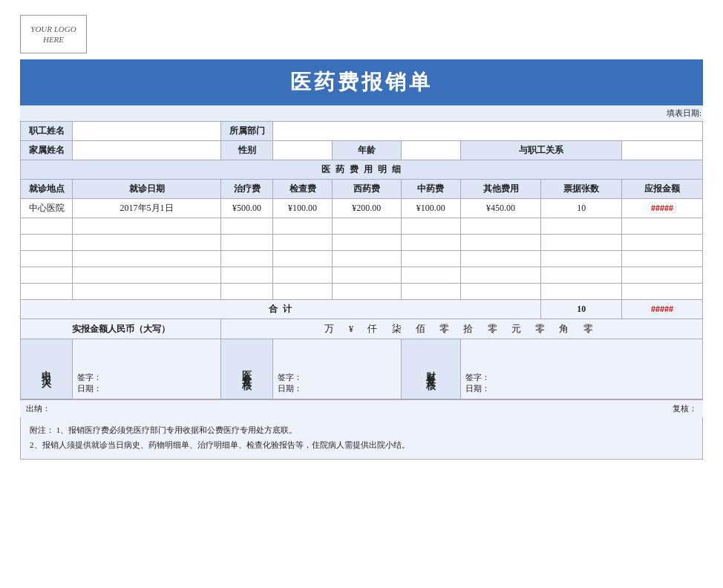  Describe the element at coordinates (47, 189) in the screenshot. I see `col-location: 就诊地点` at that location.